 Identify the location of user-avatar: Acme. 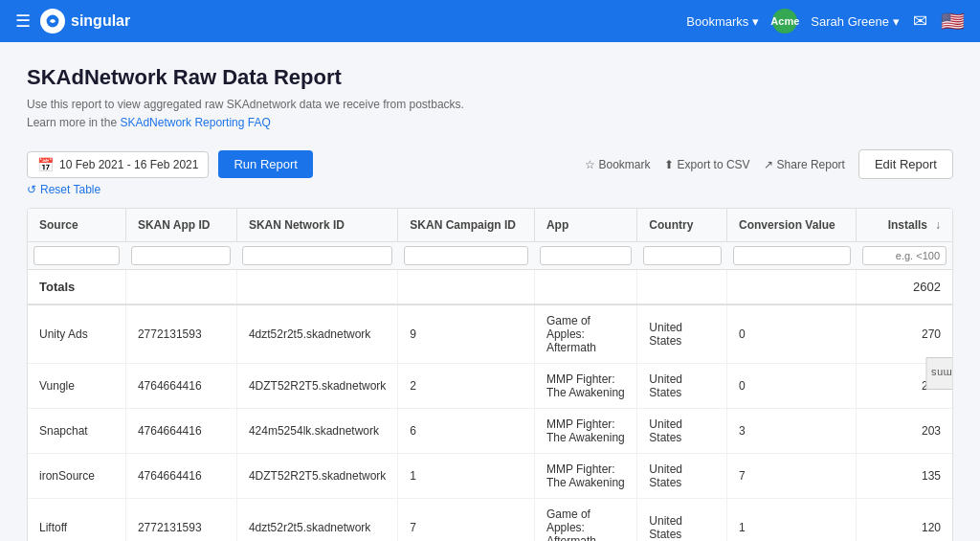
(785, 21).